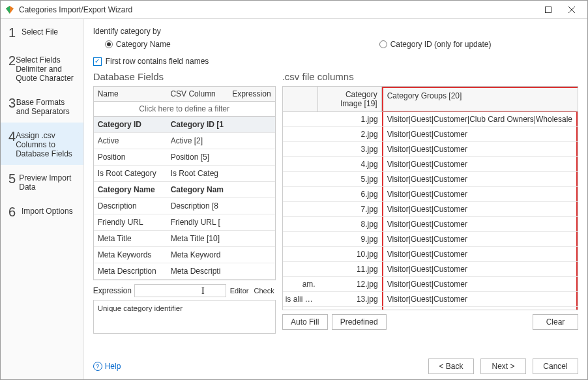 Image resolution: width=588 pixels, height=380 pixels. I want to click on db-field-csv: Meta Title [10], so click(221, 239).